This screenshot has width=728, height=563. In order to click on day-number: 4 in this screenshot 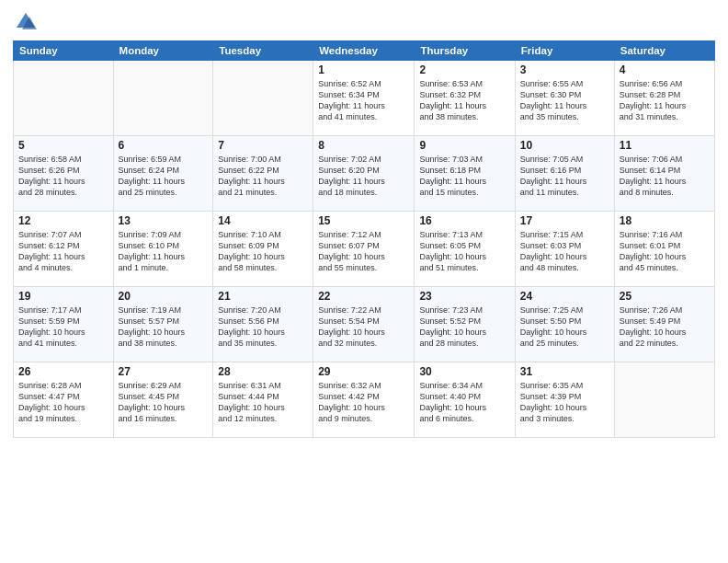, I will do `click(665, 70)`.